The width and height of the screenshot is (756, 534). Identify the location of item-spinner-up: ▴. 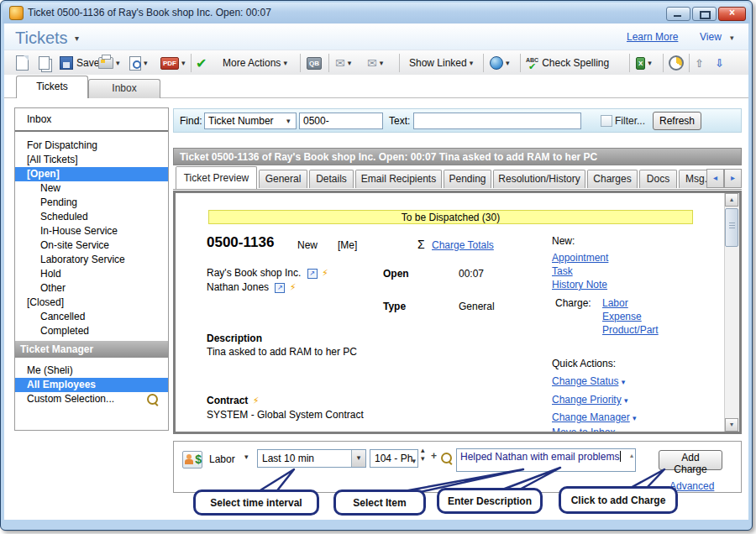
(423, 450).